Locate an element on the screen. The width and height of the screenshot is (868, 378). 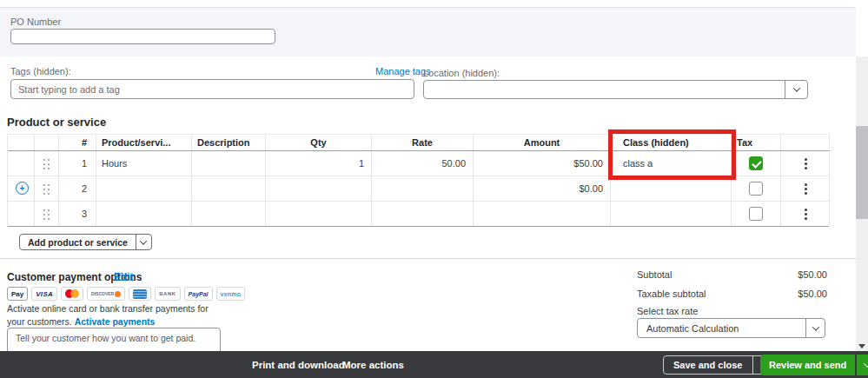
header-drag is located at coordinates (47, 143).